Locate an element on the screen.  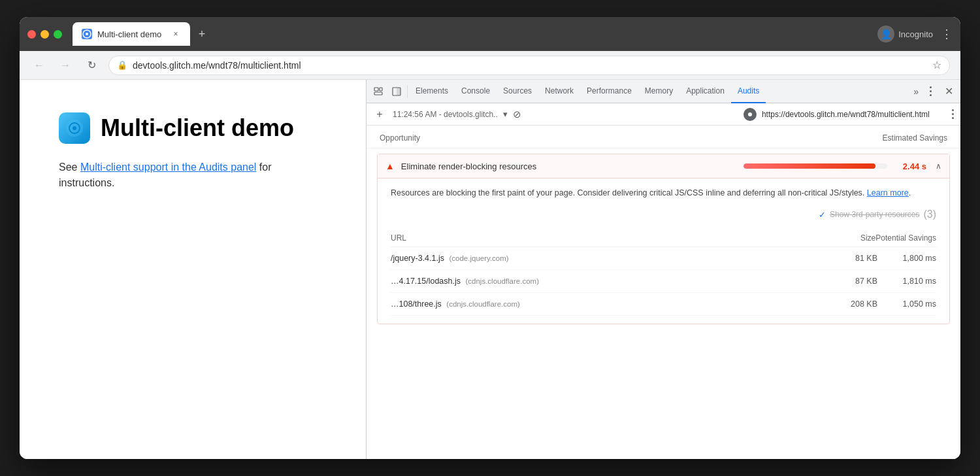
resource-size-cell: 81 KB is located at coordinates (855, 258).